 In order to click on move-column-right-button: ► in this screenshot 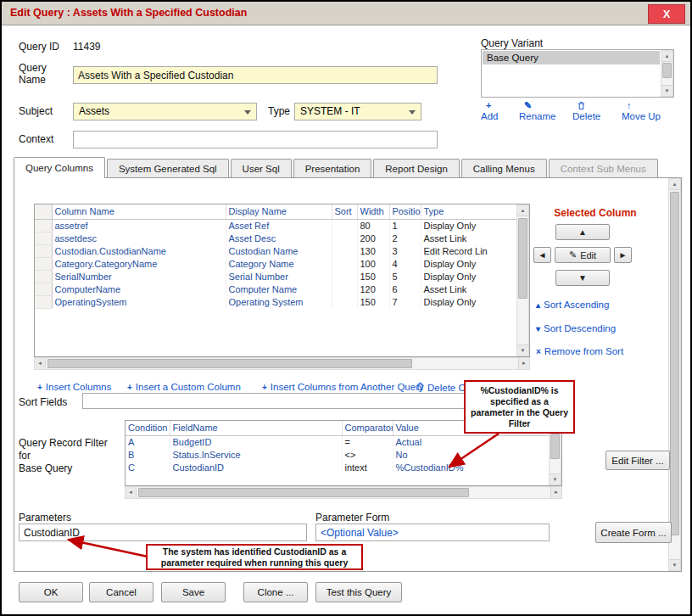, I will do `click(622, 255)`.